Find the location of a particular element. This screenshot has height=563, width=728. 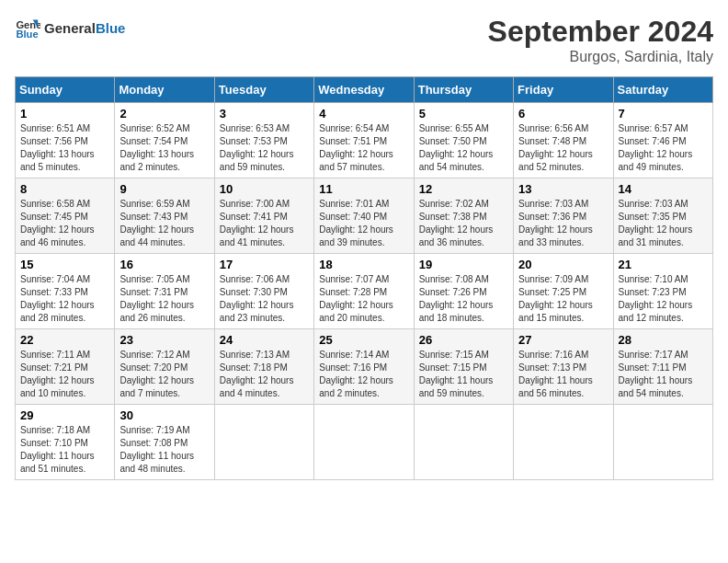

week-row-4: 29 Sunrise: 7:18 AMSunset: 7:10 PMDaylig… is located at coordinates (364, 442).